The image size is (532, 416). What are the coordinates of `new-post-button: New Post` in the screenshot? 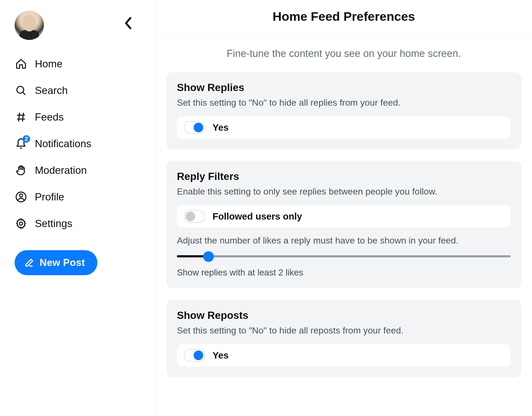 It's located at (56, 263).